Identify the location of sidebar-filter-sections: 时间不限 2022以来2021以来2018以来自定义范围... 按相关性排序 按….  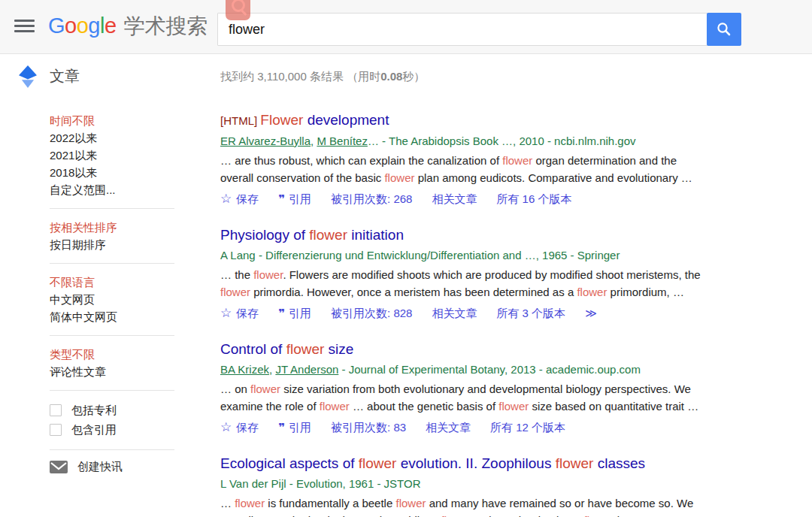
(121, 251).